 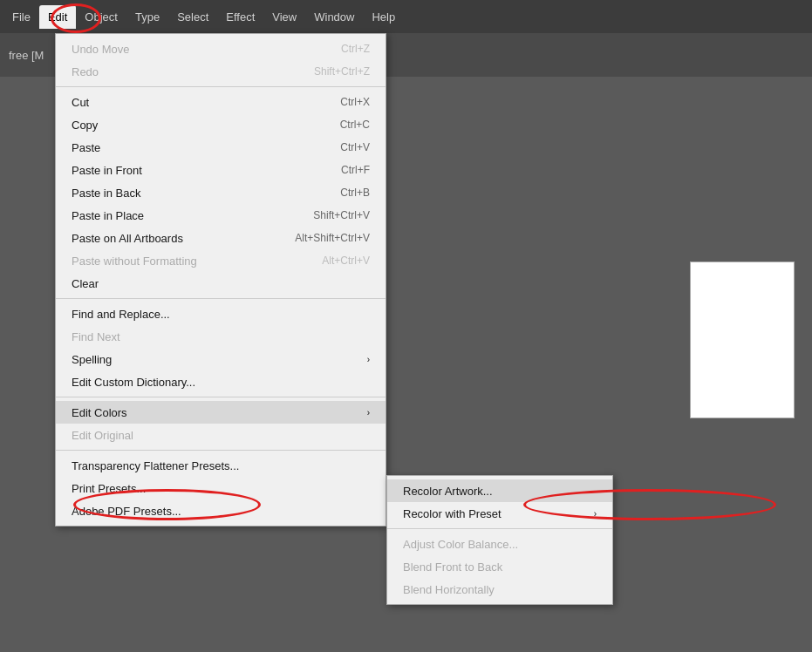 What do you see at coordinates (500, 567) in the screenshot?
I see `submenu-item-blend-front: Blend Front to Back` at bounding box center [500, 567].